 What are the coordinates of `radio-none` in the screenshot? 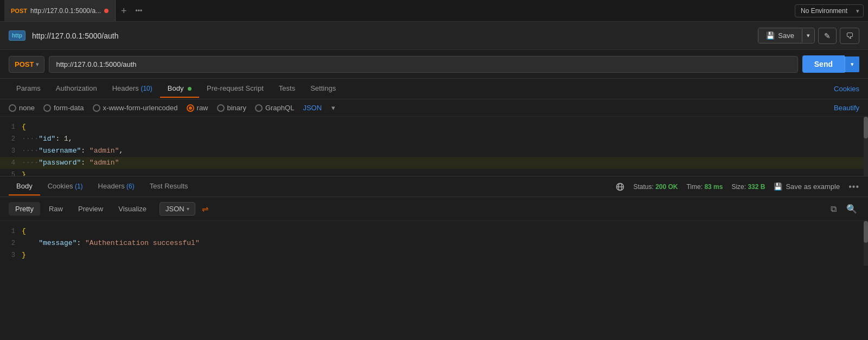 It's located at (12, 108).